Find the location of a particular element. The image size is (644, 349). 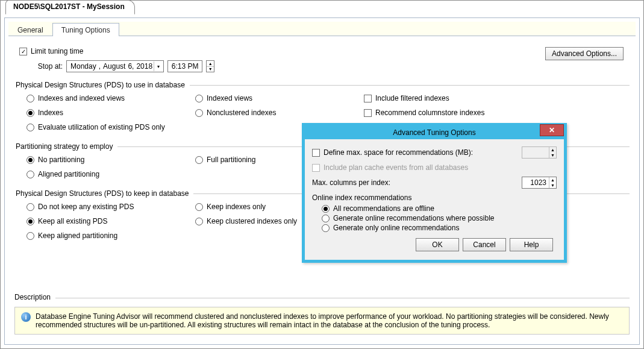

info-icon: i is located at coordinates (26, 317).